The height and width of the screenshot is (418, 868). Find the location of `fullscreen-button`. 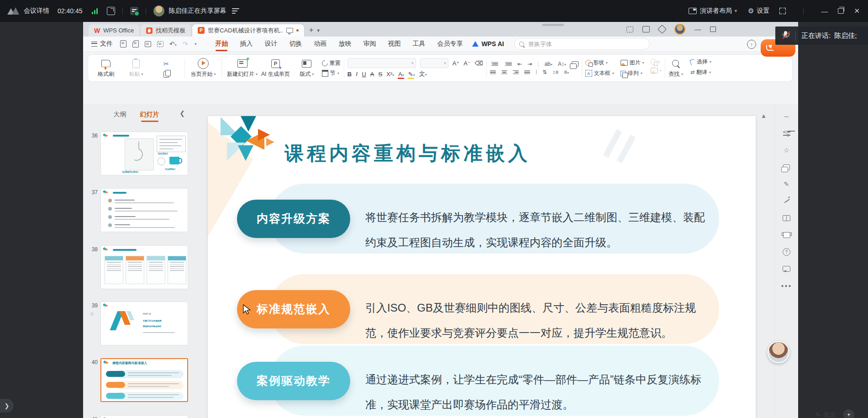

fullscreen-button is located at coordinates (783, 11).